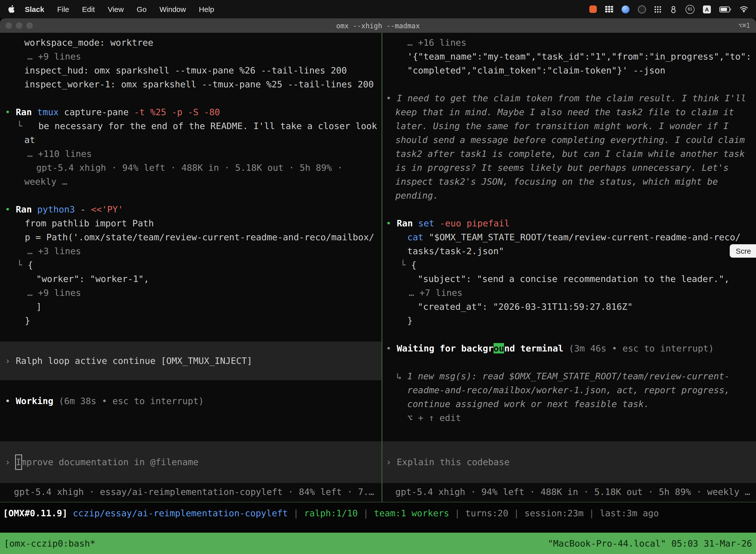 Image resolution: width=756 pixels, height=554 pixels. I want to click on terminal-line: from pathlib import Path, so click(191, 223).